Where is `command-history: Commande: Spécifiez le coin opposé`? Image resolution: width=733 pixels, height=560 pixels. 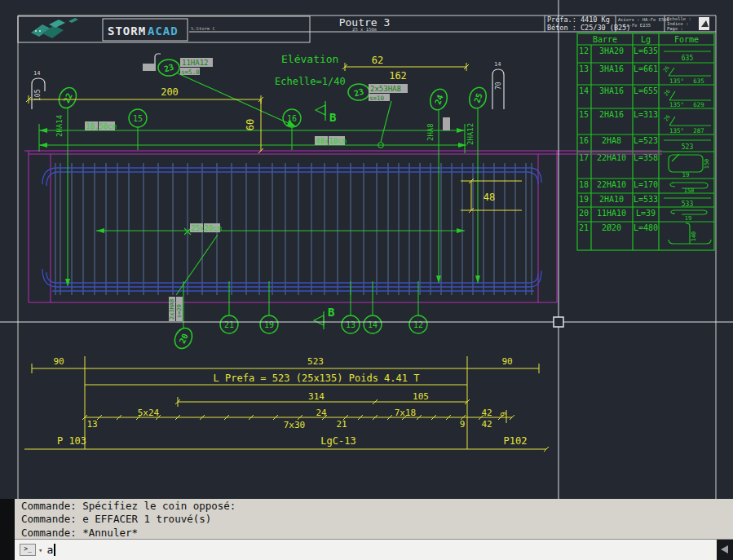 command-history: Commande: Spécifiez le coin opposé is located at coordinates (373, 519).